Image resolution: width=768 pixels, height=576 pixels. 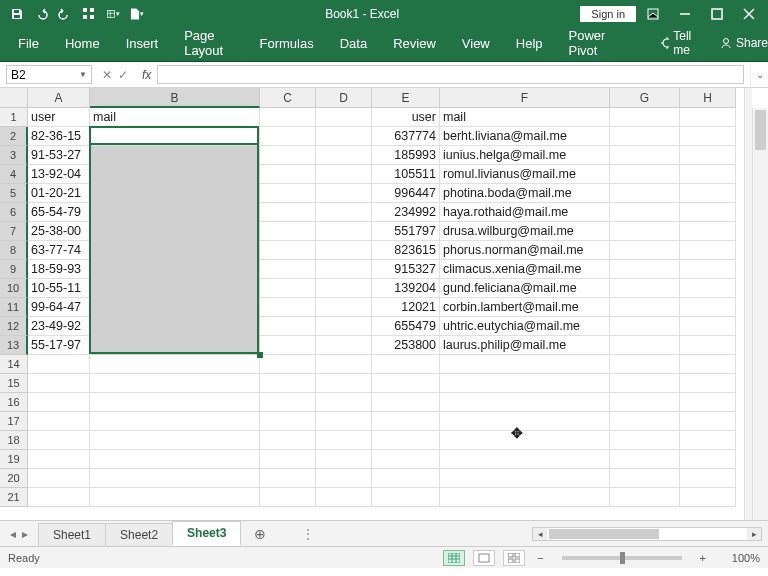 I want to click on tab-help: Help, so click(x=530, y=44).